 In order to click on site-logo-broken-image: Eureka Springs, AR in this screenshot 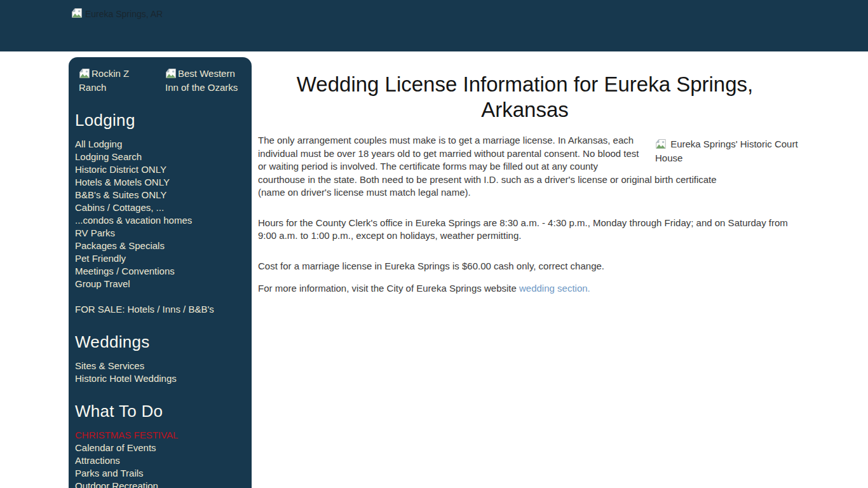, I will do `click(117, 14)`.